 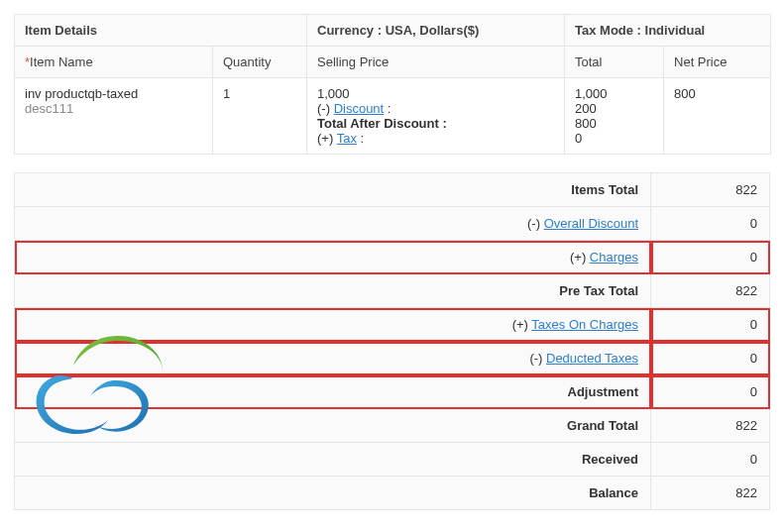 I want to click on items-total-value: 822, so click(x=711, y=190).